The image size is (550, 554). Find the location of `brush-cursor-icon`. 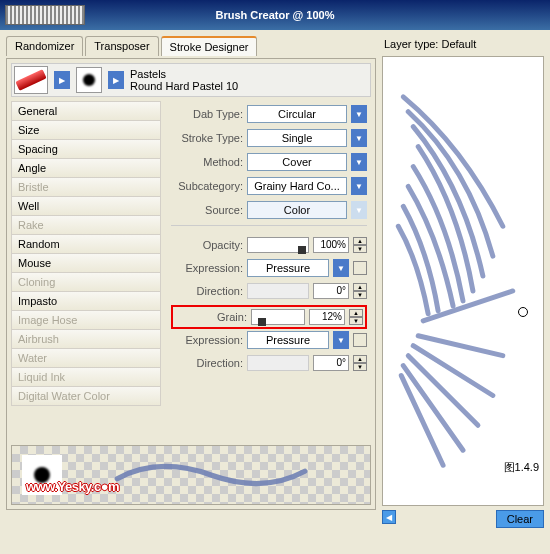

brush-cursor-icon is located at coordinates (523, 312).